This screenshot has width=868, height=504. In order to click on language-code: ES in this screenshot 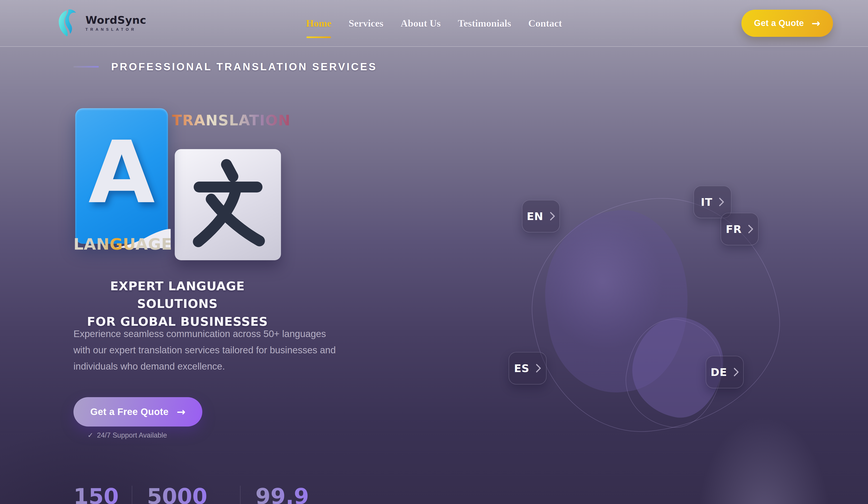, I will do `click(521, 368)`.